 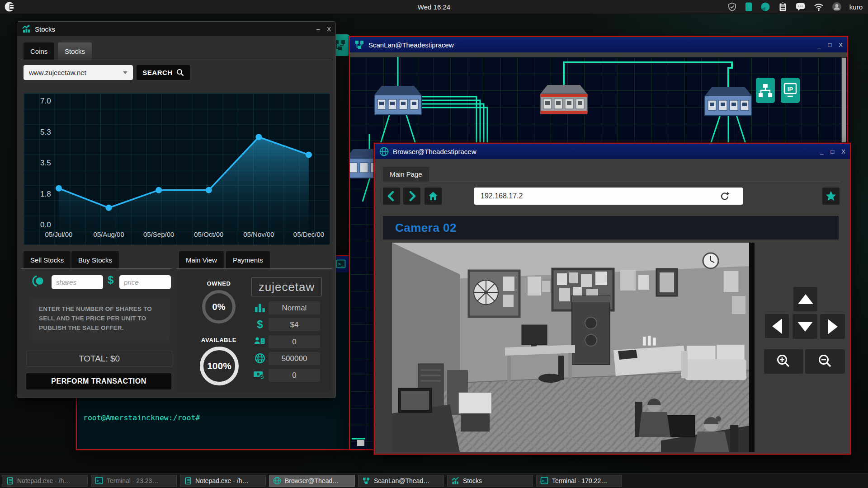 What do you see at coordinates (202, 260) in the screenshot?
I see `tab-label: Main View` at bounding box center [202, 260].